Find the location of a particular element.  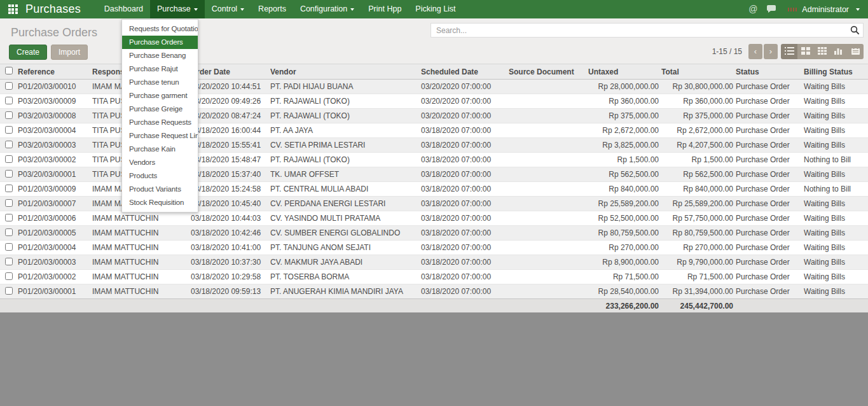

cell-untaxed: Rp 28,000,000.00 is located at coordinates (624, 87).